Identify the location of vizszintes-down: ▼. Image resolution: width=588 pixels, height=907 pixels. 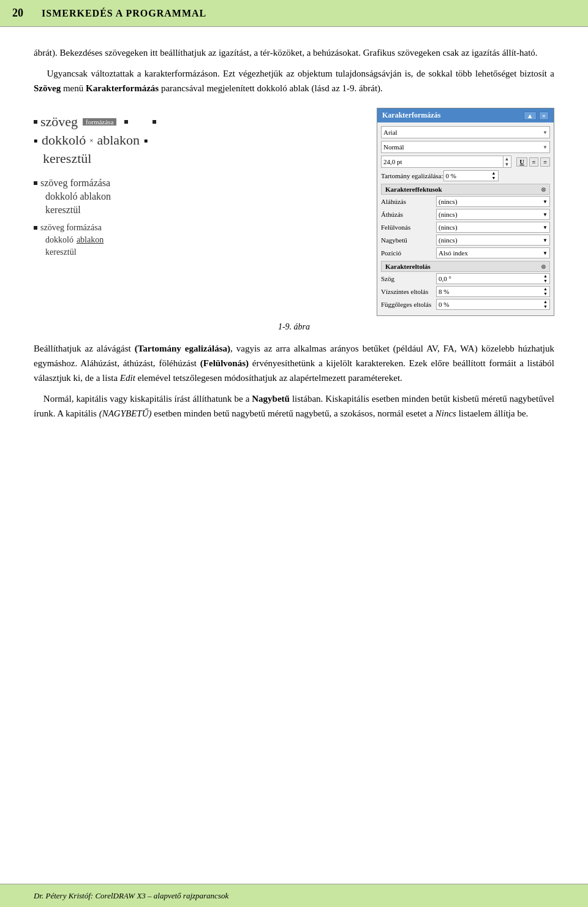
(545, 294).